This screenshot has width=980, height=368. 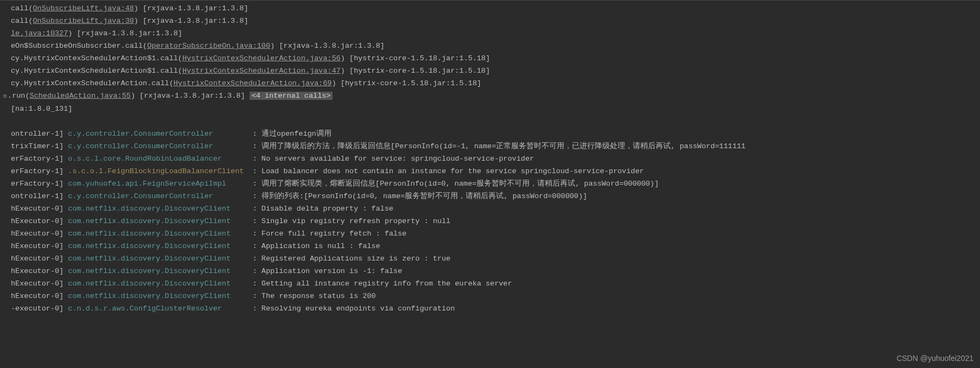 I want to click on log-message: 调用了熔断实现类，熔断返回信息[PersonInfo(id=0, name=服务…, so click(x=460, y=183).